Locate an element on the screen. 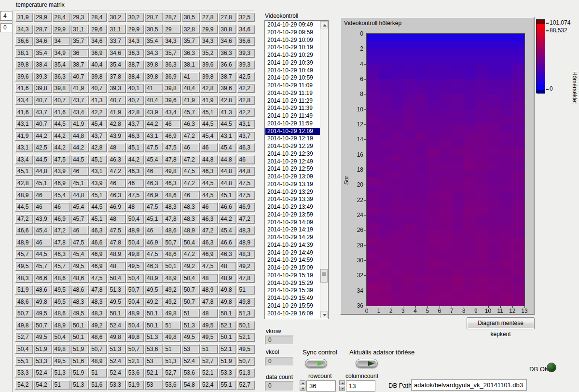 The image size is (579, 392). matrix-cell: 29,9 is located at coordinates (61, 29).